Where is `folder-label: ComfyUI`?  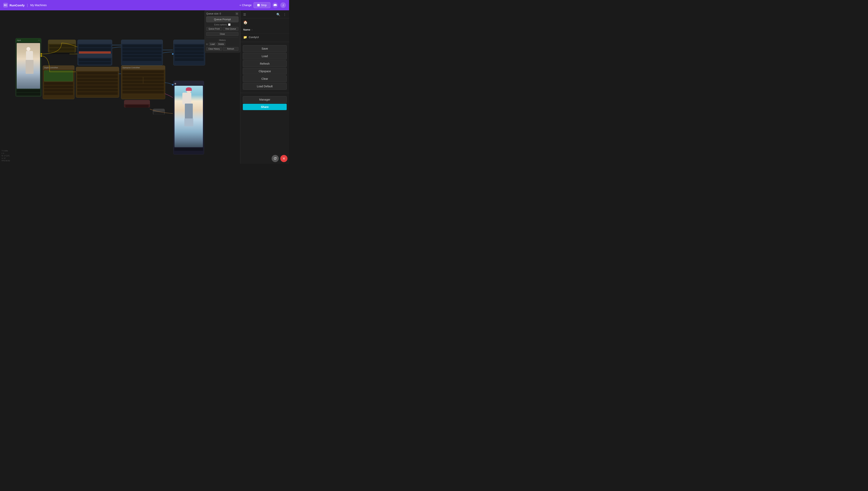 folder-label: ComfyUI is located at coordinates (254, 37).